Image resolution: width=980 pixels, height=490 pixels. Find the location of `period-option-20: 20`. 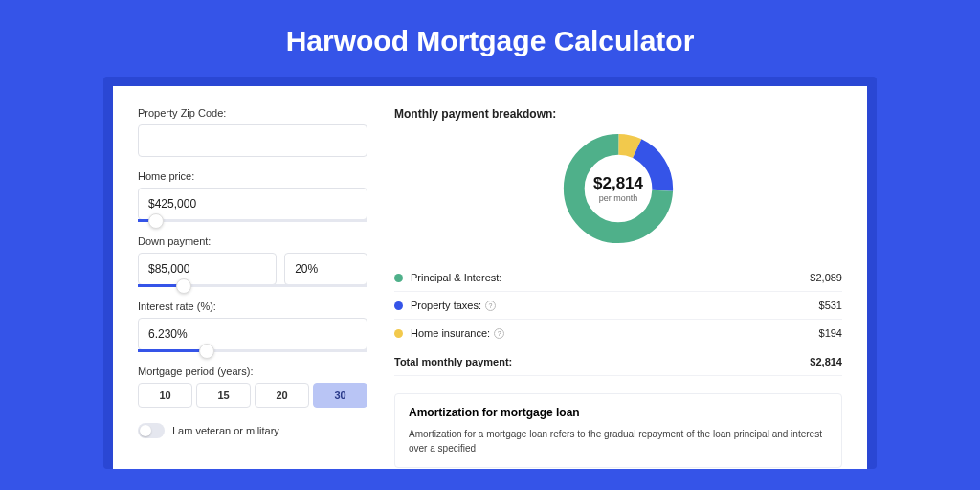

period-option-20: 20 is located at coordinates (281, 395).